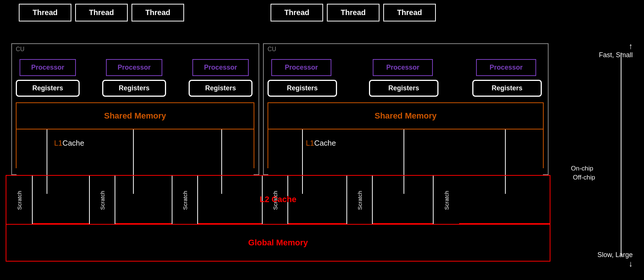  I want to click on right-shared-memory: Shared Memory, so click(406, 116).